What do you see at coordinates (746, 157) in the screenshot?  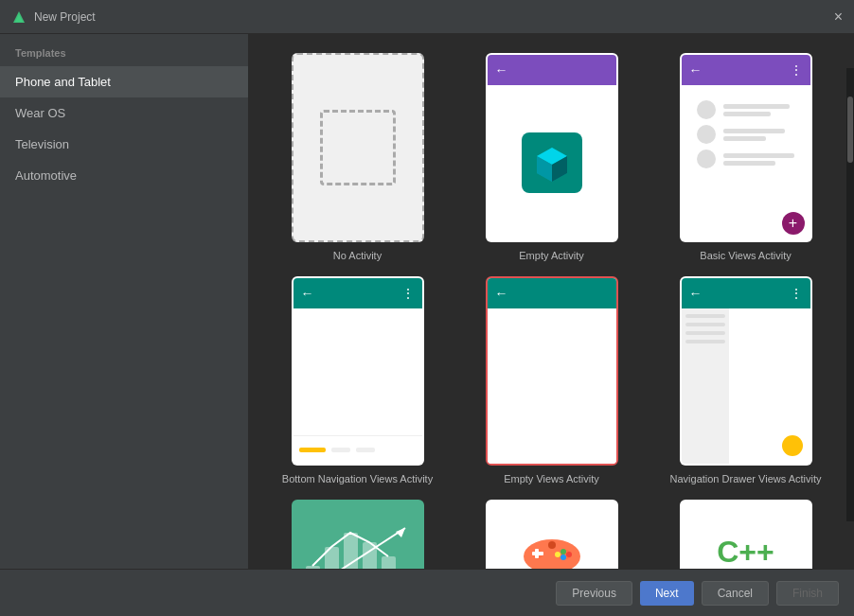 I see `template-card-basic-views: ← ⋮` at bounding box center [746, 157].